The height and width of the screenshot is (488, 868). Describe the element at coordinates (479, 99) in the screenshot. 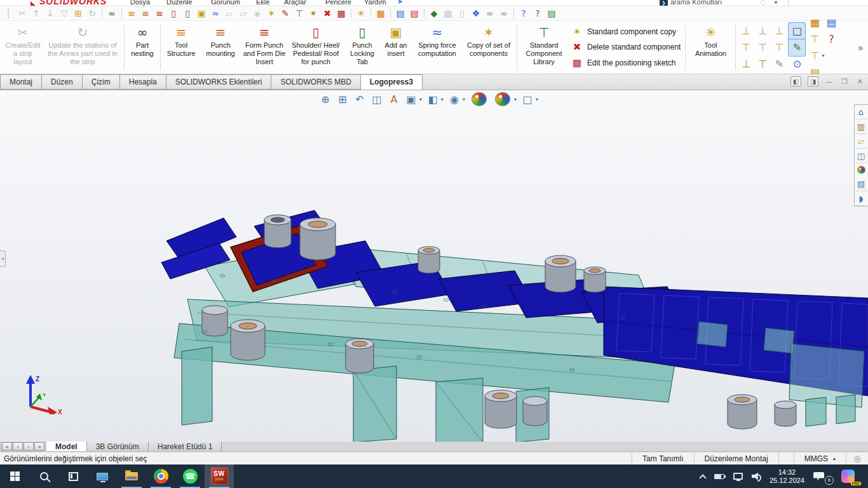

I see `edit-appearance-icon` at that location.